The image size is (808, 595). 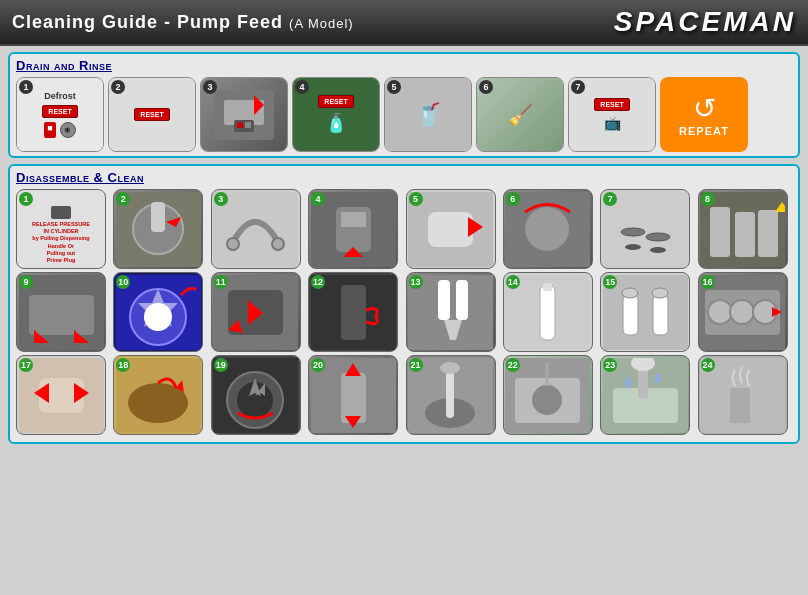 I want to click on dis-step-num-18: 18, so click(x=123, y=365).